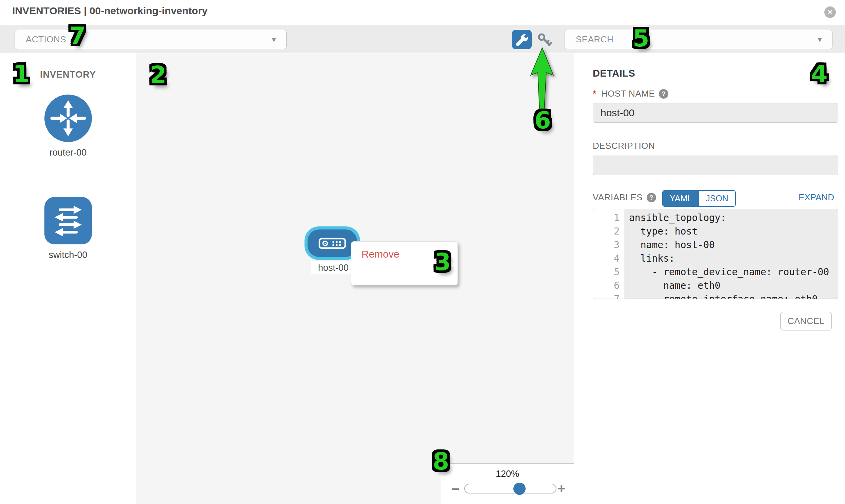 This screenshot has height=504, width=845. Describe the element at coordinates (716, 295) in the screenshot. I see `editor-line: 7 remote_interface_name: eth0` at that location.